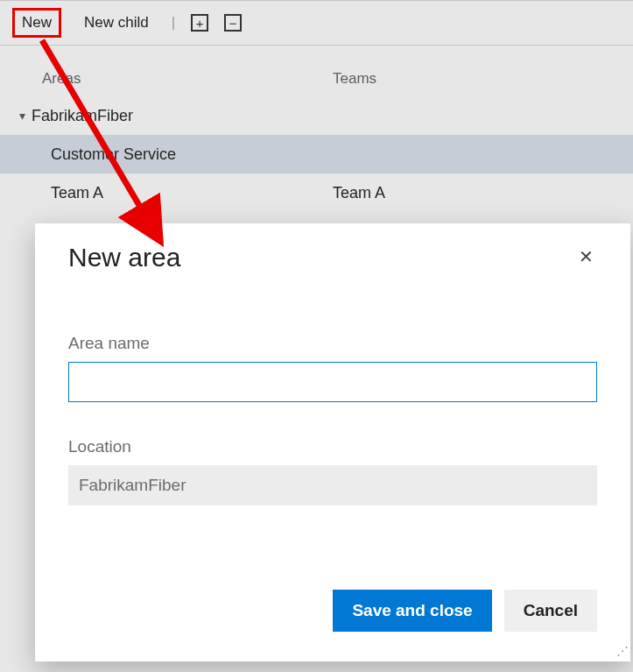 The height and width of the screenshot is (672, 633). Describe the element at coordinates (411, 611) in the screenshot. I see `save-and-close-button: Save and close` at that location.